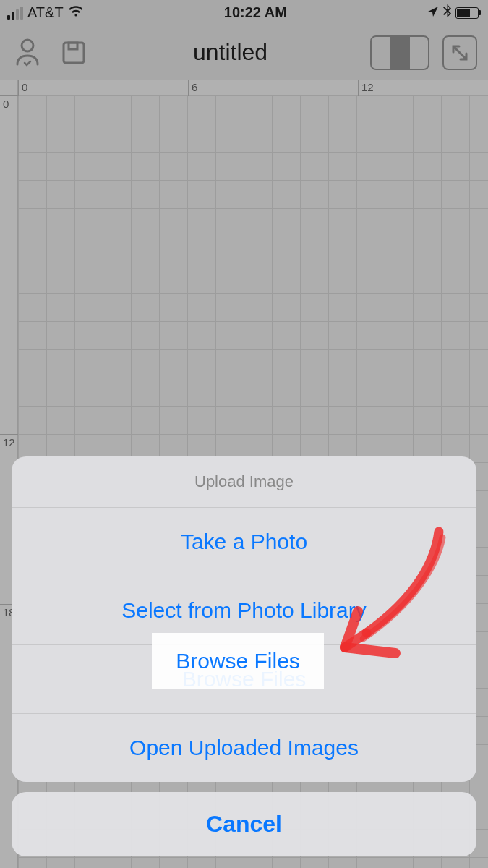 This screenshot has width=488, height=868. Describe the element at coordinates (244, 482) in the screenshot. I see `sheet-title: Upload Image` at that location.